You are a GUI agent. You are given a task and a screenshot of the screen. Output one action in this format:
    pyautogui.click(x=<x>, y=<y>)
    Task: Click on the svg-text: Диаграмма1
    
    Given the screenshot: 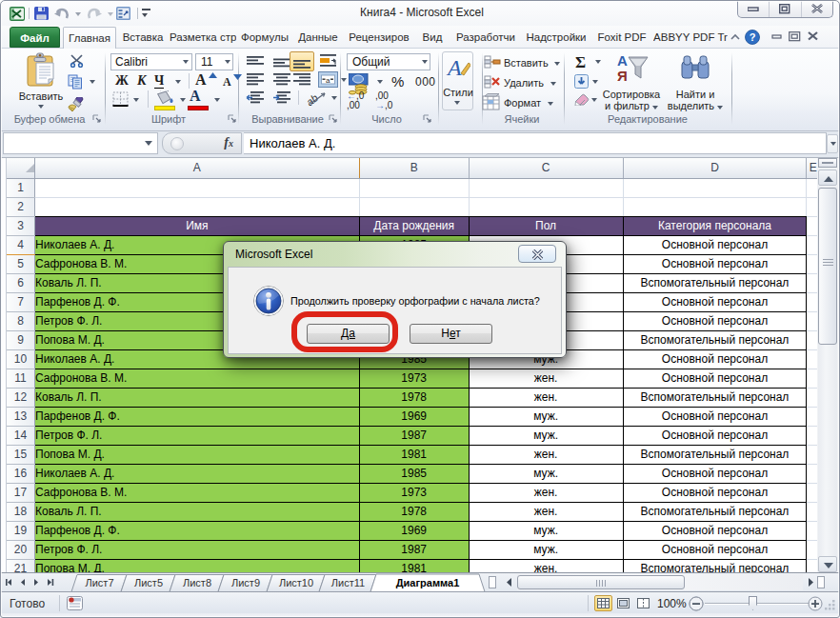 What is the action you would take?
    pyautogui.click(x=429, y=583)
    